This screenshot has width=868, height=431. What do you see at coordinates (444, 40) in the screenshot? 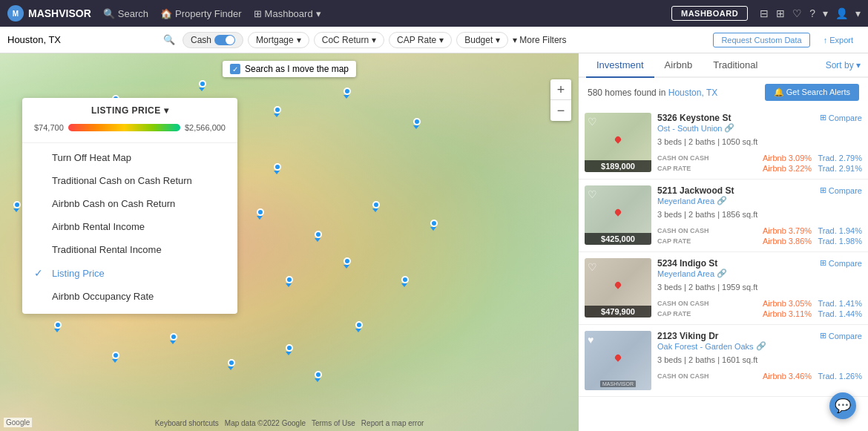
I see `filter-group: Cash Mortgage ▾ CoC Return ▾ CAP Rate ▾ …` at bounding box center [444, 40].